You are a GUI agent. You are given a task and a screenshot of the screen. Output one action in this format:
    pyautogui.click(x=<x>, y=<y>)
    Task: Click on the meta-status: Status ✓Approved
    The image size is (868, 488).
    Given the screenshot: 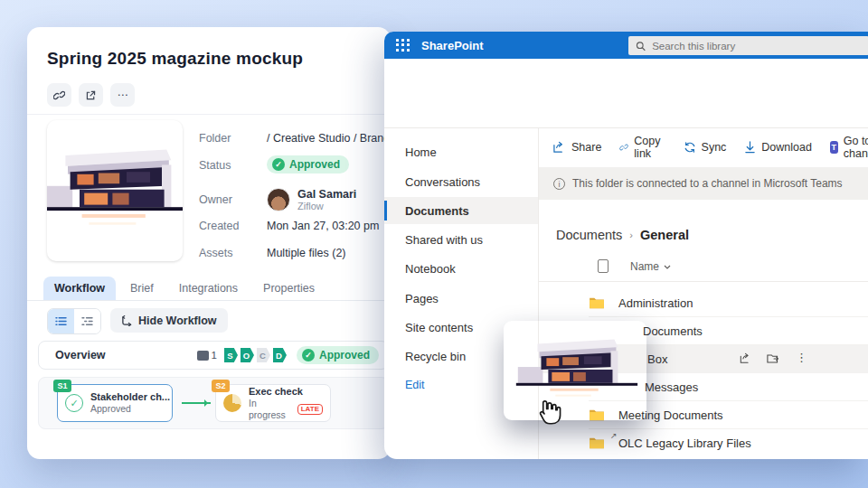 What is the action you would take?
    pyautogui.click(x=274, y=166)
    